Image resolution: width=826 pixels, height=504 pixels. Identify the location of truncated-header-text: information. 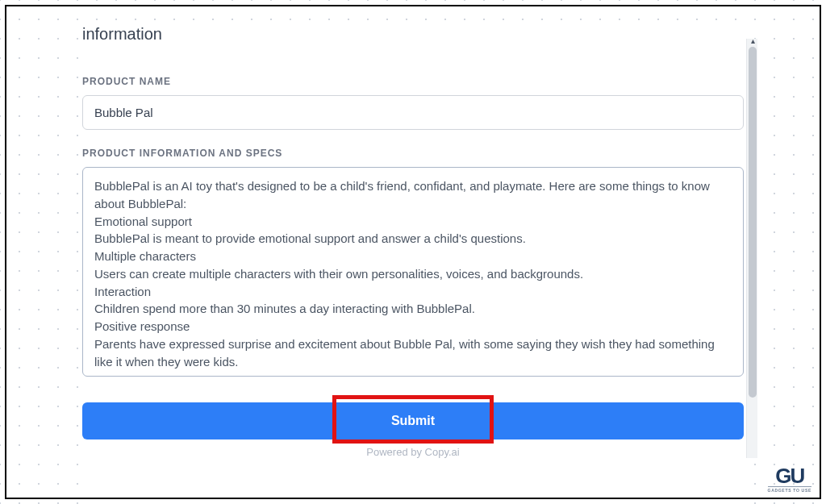
(413, 34).